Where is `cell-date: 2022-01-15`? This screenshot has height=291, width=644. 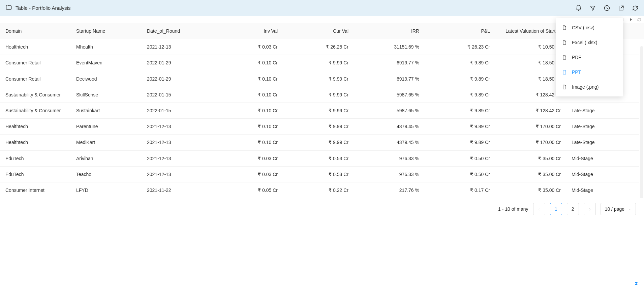
cell-date: 2022-01-15 is located at coordinates (177, 111).